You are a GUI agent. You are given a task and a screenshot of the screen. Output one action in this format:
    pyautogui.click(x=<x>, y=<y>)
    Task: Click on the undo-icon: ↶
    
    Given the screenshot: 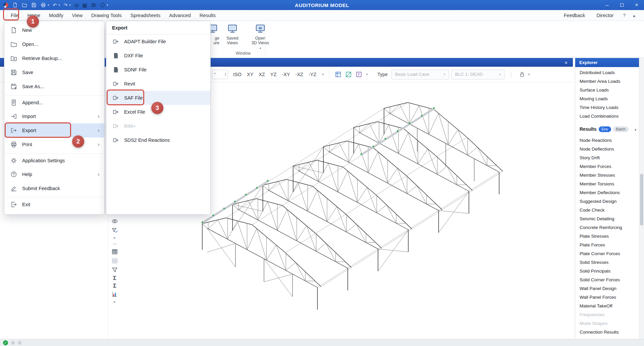 What is the action you would take?
    pyautogui.click(x=55, y=5)
    